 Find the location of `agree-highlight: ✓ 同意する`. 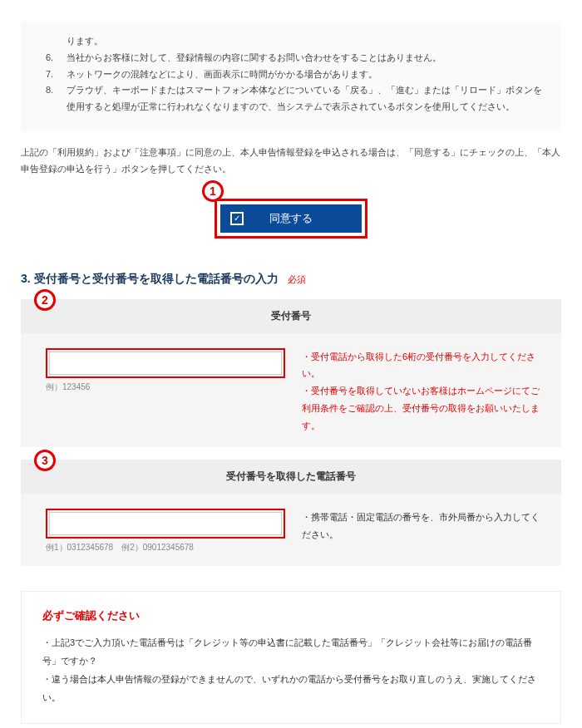

agree-highlight: ✓ 同意する is located at coordinates (291, 219).